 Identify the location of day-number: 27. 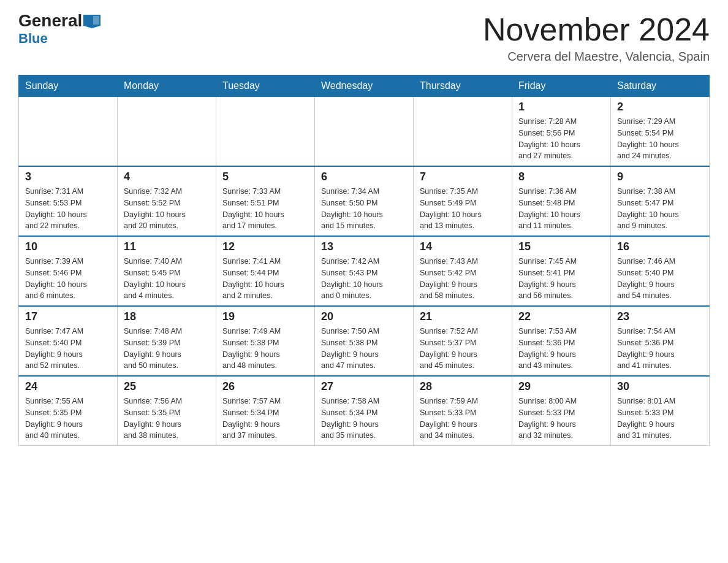
(364, 386).